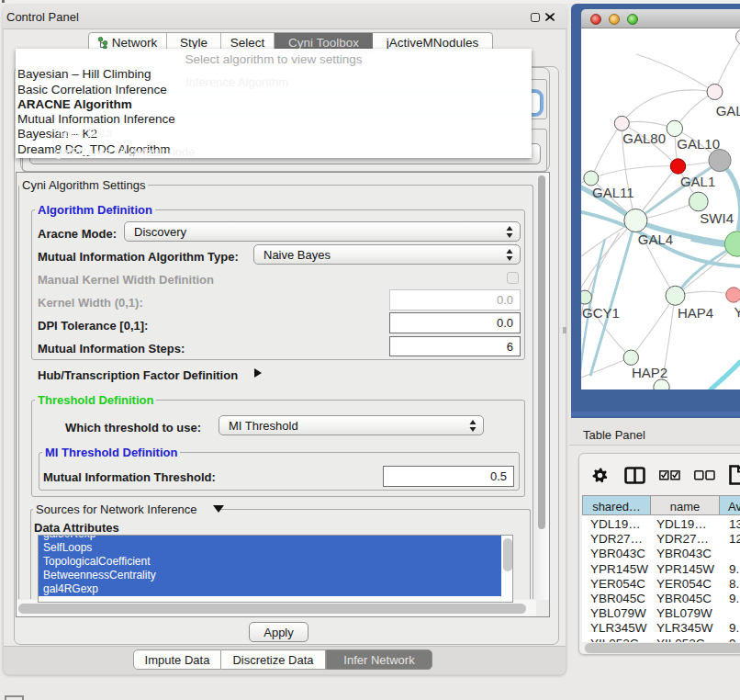 This screenshot has height=700, width=740. Describe the element at coordinates (645, 138) in the screenshot. I see `svg-text: GAL80` at that location.